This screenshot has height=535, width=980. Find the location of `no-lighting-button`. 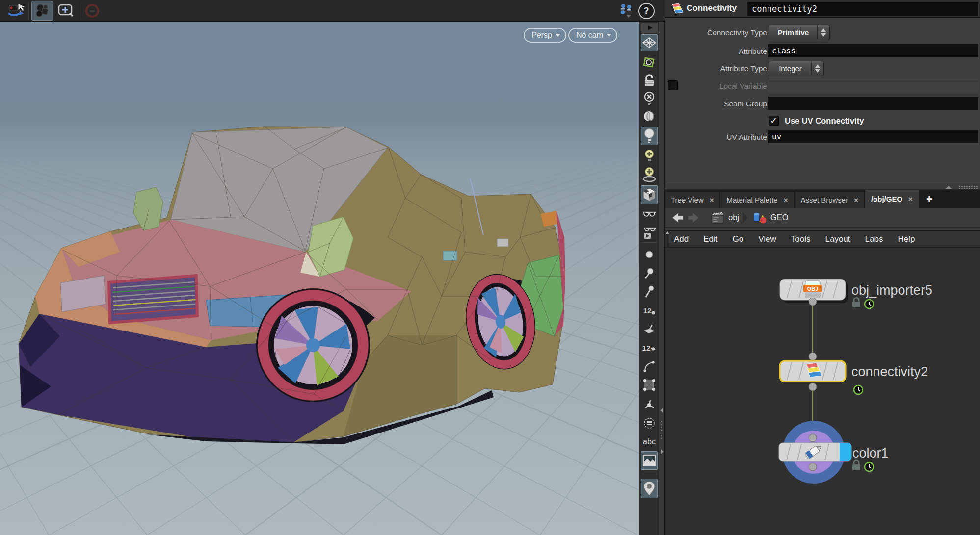

no-lighting-button is located at coordinates (649, 99).